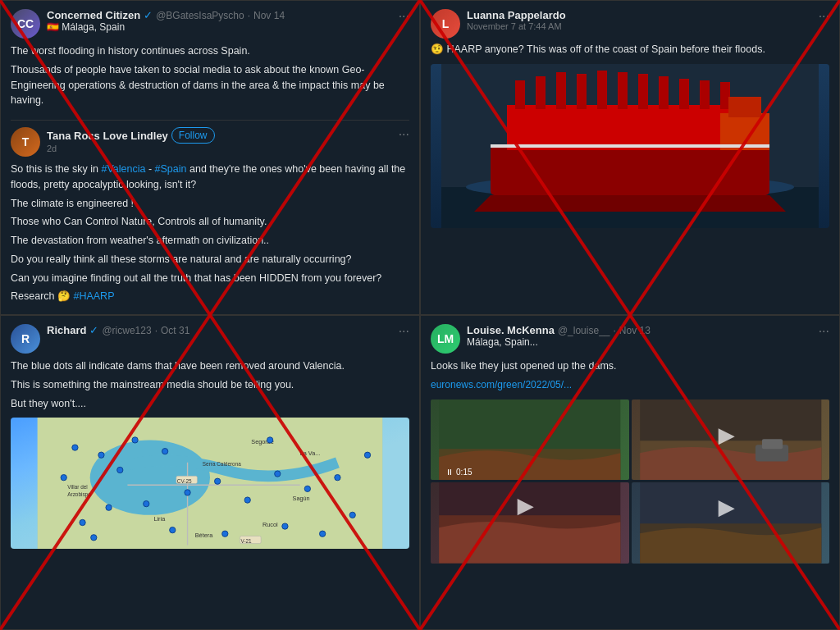 This screenshot has height=630, width=840. I want to click on tana-line-4: The devastation from weather's aftermath…, so click(210, 241).